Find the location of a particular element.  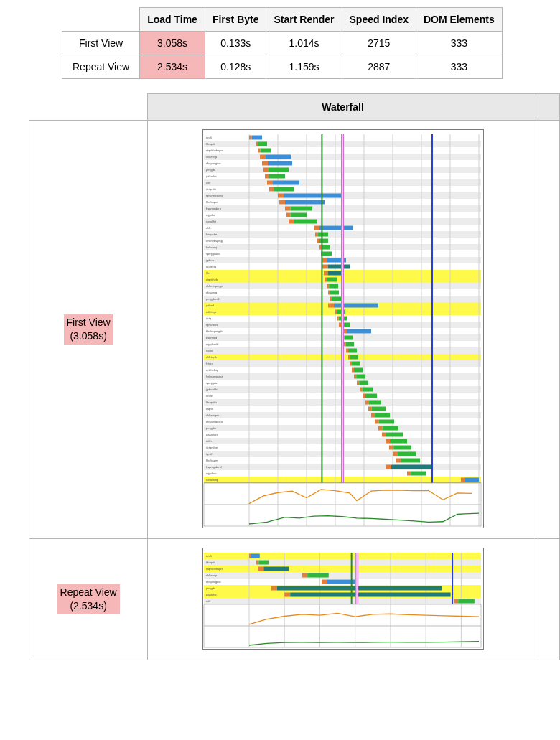

svg-text: qnkhebspmjg is located at coordinates (215, 241).